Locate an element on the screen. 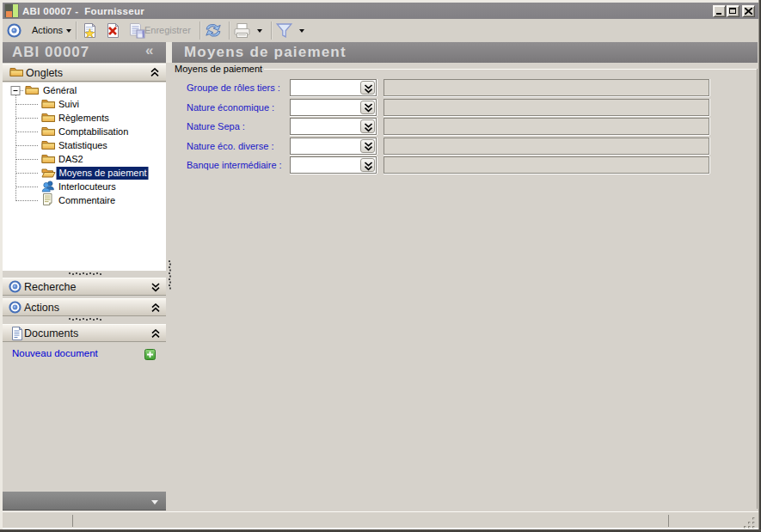 This screenshot has width=761, height=532. svg-text: Statistiques is located at coordinates (83, 145).